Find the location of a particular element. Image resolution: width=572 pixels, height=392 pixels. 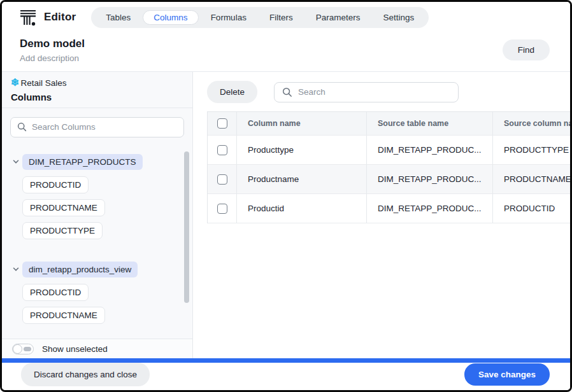

source-name: Retail Sales is located at coordinates (43, 83).